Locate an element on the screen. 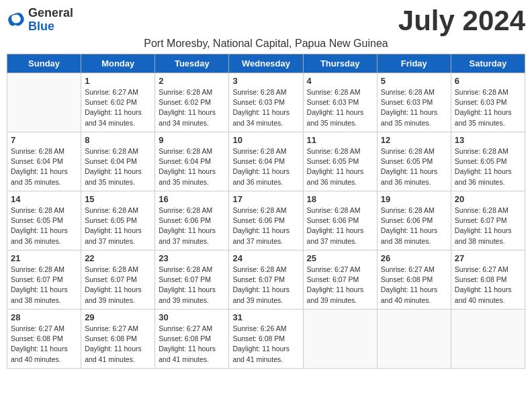 This screenshot has width=532, height=411. day-number: 7 is located at coordinates (44, 140).